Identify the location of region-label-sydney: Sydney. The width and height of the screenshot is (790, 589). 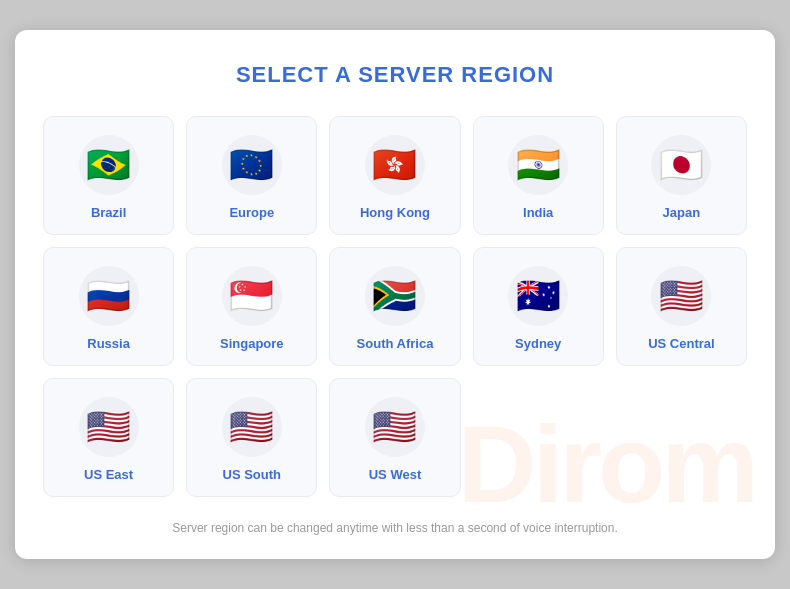
(538, 344).